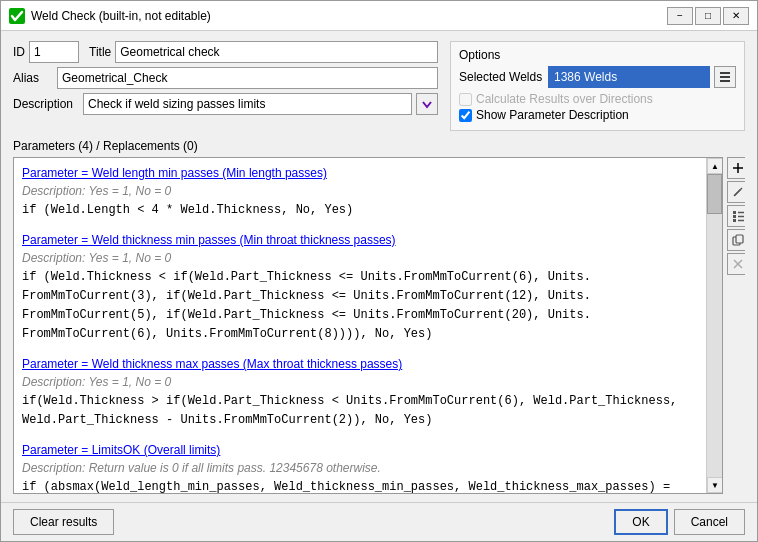 The height and width of the screenshot is (542, 758). What do you see at coordinates (360, 192) in the screenshot?
I see `param-block-1: Parameter = Weld length min passes (Min …` at bounding box center [360, 192].